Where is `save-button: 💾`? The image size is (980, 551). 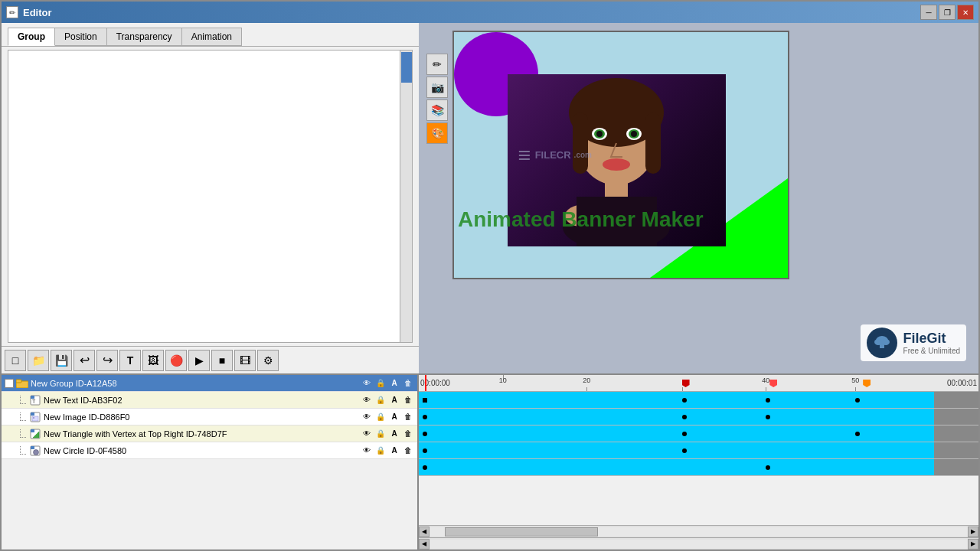
save-button: 💾 is located at coordinates (61, 360).